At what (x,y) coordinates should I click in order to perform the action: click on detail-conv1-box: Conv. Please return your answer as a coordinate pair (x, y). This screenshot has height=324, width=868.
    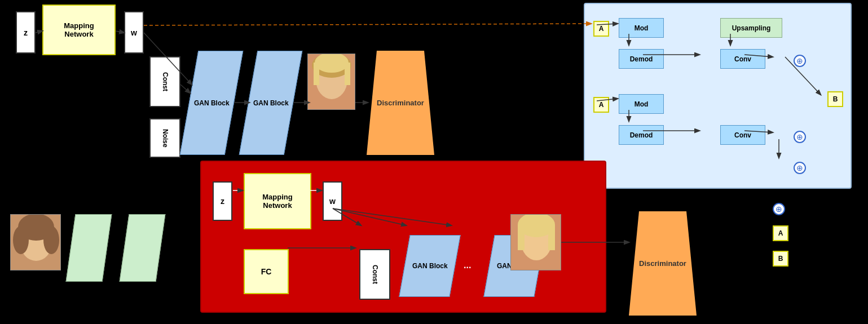
    Looking at the image, I should click on (743, 59).